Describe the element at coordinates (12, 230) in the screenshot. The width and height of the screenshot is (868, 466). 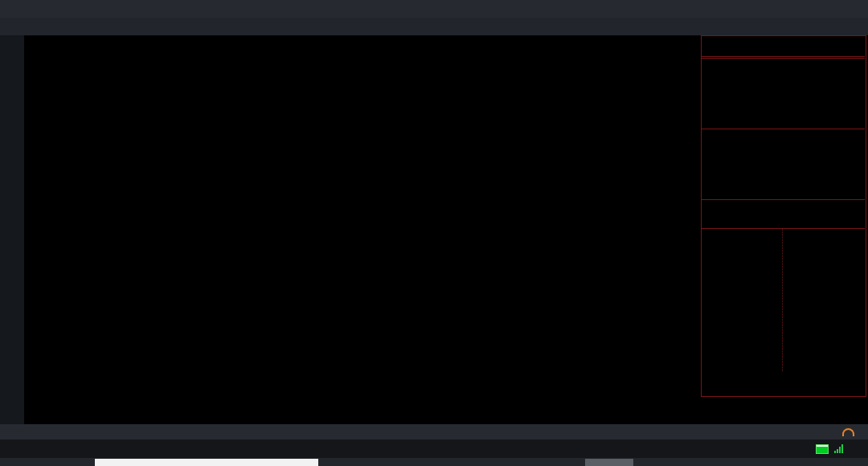
I see `left-sidebar` at that location.